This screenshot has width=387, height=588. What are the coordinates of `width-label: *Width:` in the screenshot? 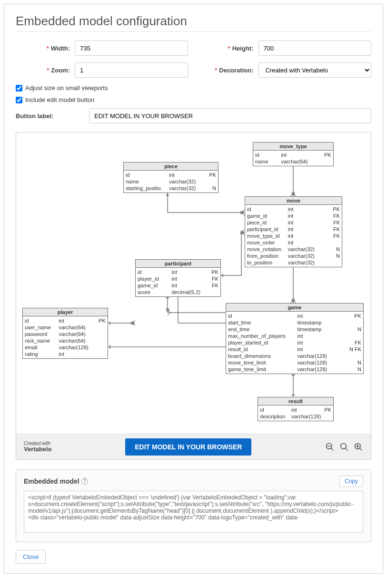 It's located at (43, 49).